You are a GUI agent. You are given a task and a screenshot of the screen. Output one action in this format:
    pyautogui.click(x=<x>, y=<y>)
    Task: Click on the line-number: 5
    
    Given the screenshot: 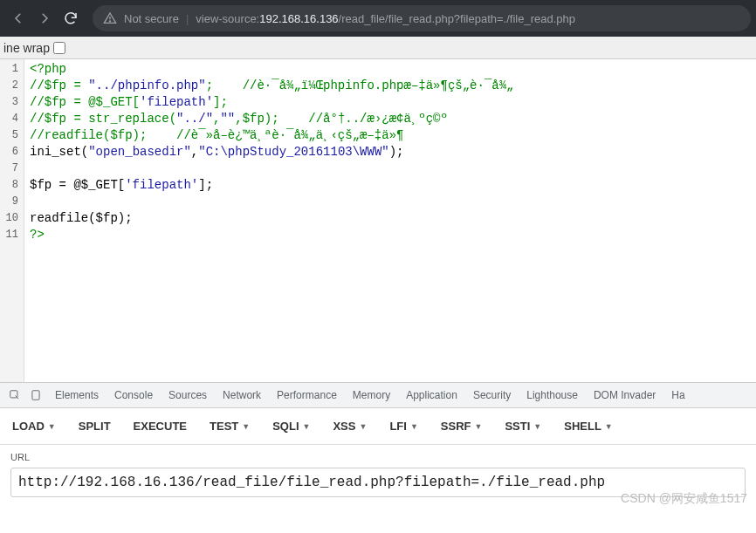 What is the action you would take?
    pyautogui.click(x=9, y=136)
    